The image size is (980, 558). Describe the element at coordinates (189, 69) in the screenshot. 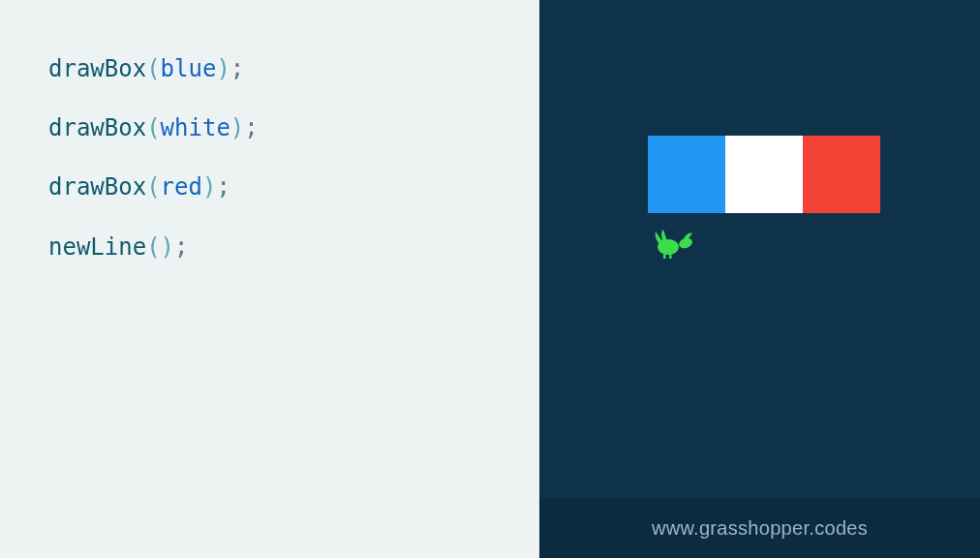

I see `argument-token: blue` at that location.